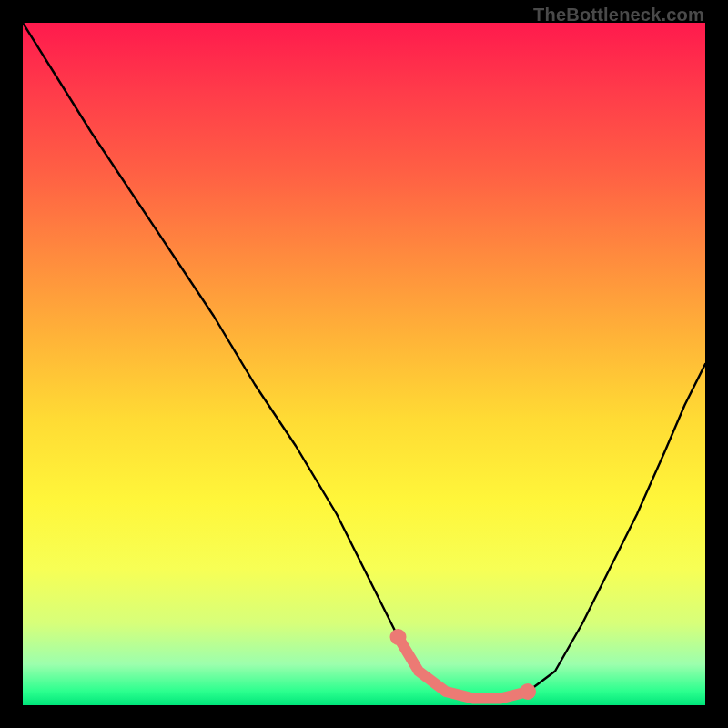  What do you see at coordinates (399, 637) in the screenshot?
I see `highlight-point-left` at bounding box center [399, 637].